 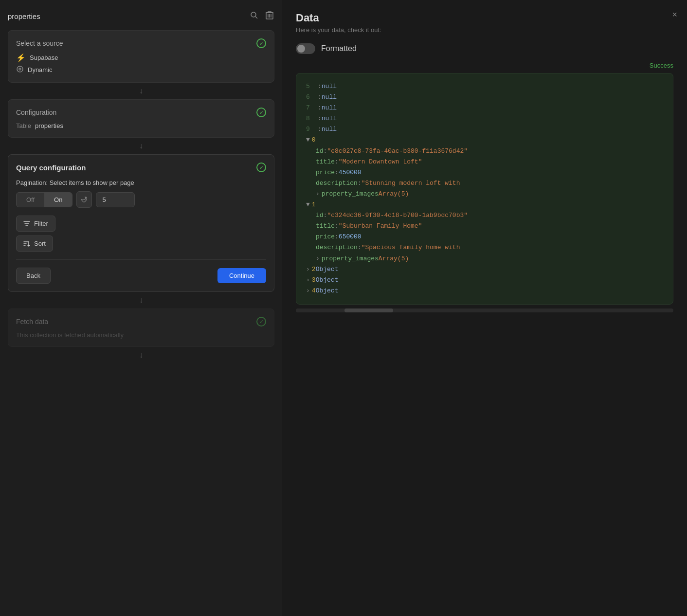 I want to click on formatted-toggle, so click(x=306, y=49).